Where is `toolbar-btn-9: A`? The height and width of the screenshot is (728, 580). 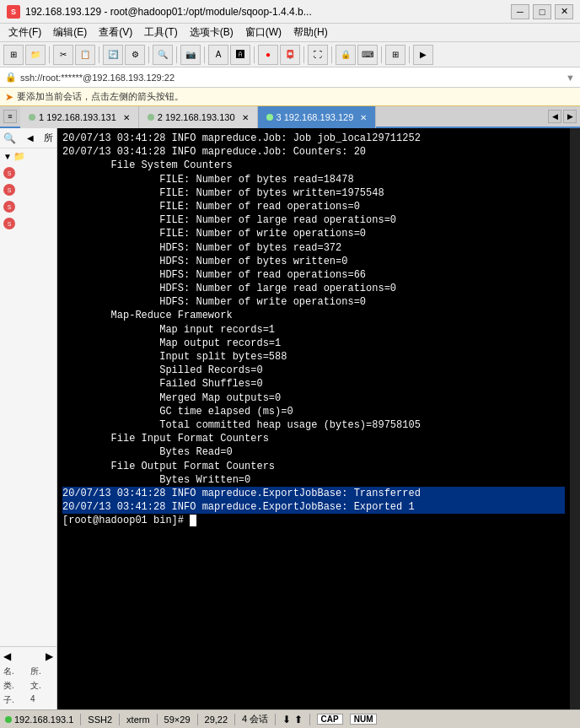 toolbar-btn-9: A is located at coordinates (218, 55).